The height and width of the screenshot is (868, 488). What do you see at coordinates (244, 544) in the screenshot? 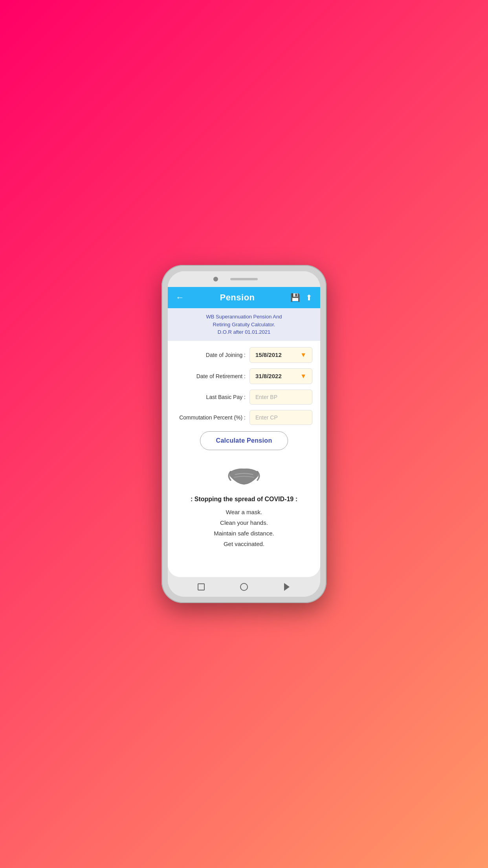
I see `covid-line-4: Get vaccinated.` at bounding box center [244, 544].